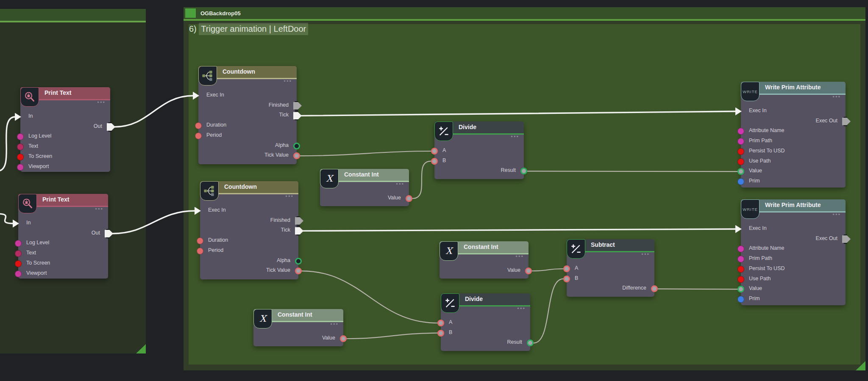 This screenshot has height=381, width=868. What do you see at coordinates (65, 130) in the screenshot?
I see `node-print-text-1: Print Text•••InOutLog LevelTextTo Screen…` at bounding box center [65, 130].